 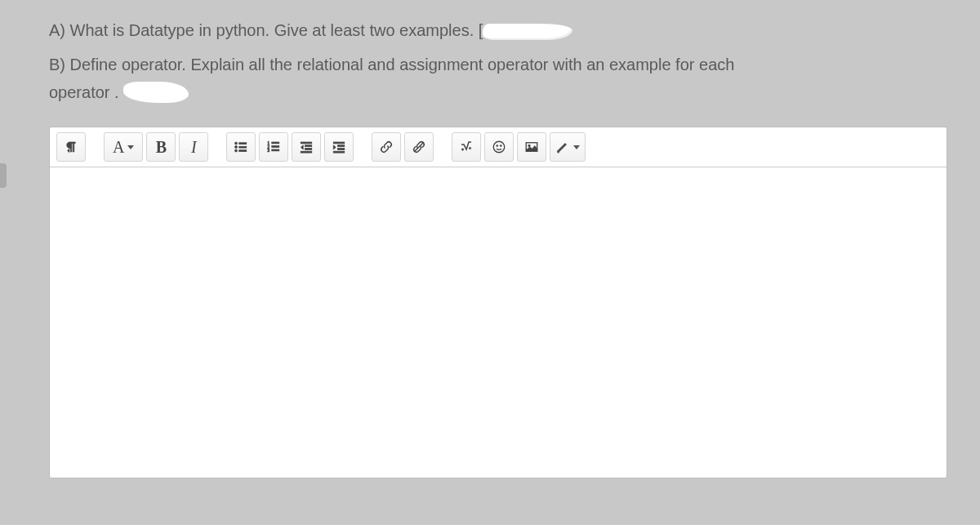 What do you see at coordinates (270, 150) in the screenshot?
I see `svg-text: 3` at bounding box center [270, 150].